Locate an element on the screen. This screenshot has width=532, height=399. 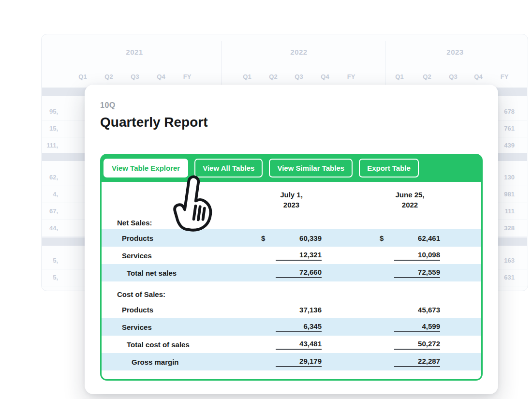
table-row: Products $ 60,339 $ 62,461 is located at coordinates (291, 238).